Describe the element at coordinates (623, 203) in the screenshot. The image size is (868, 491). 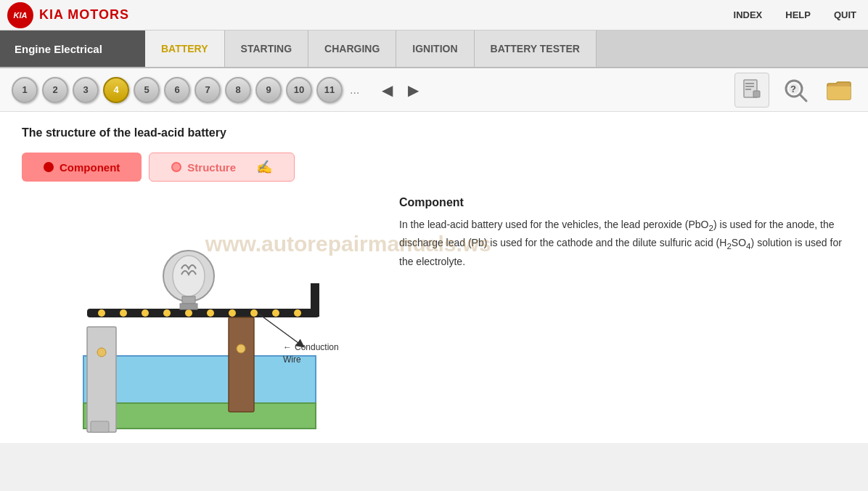
I see `component-title: Component` at that location.